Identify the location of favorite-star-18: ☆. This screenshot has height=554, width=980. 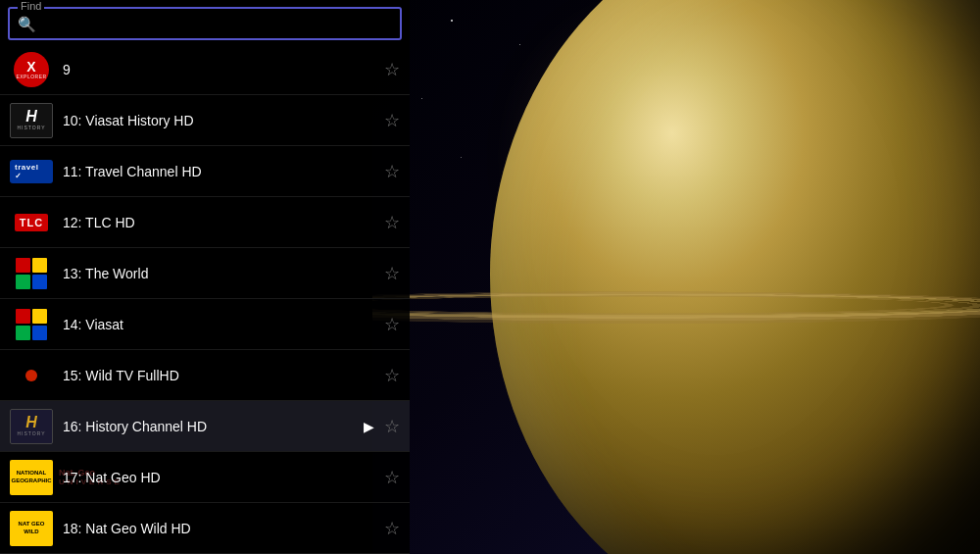
(392, 529).